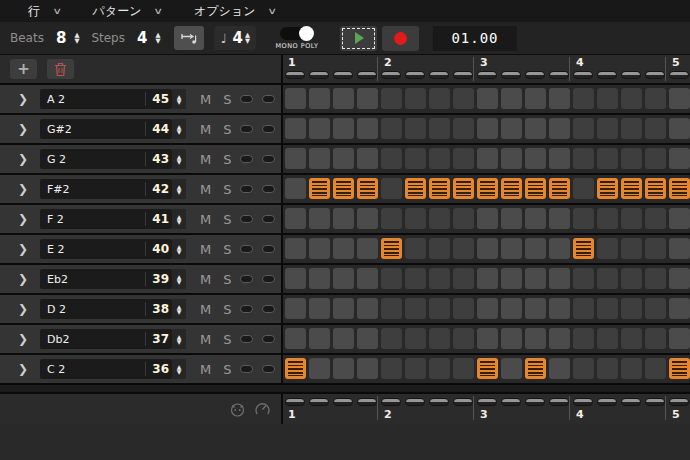 This screenshot has width=690, height=460. Describe the element at coordinates (106, 309) in the screenshot. I see `track-name-box: D 238` at that location.